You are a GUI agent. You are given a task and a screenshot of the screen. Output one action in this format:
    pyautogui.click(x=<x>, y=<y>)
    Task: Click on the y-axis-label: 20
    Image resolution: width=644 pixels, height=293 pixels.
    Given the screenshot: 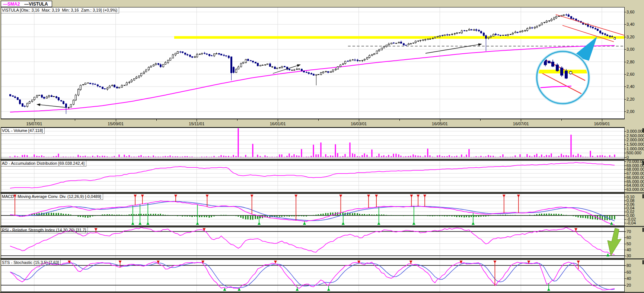 What is the action you would take?
    pyautogui.click(x=629, y=285)
    